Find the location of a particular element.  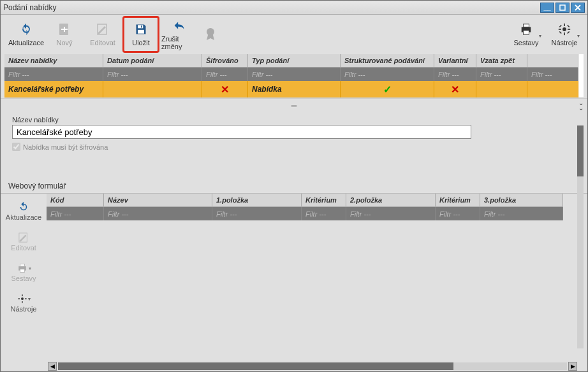

collapse-icon: ⌄⌄ is located at coordinates (581, 106).